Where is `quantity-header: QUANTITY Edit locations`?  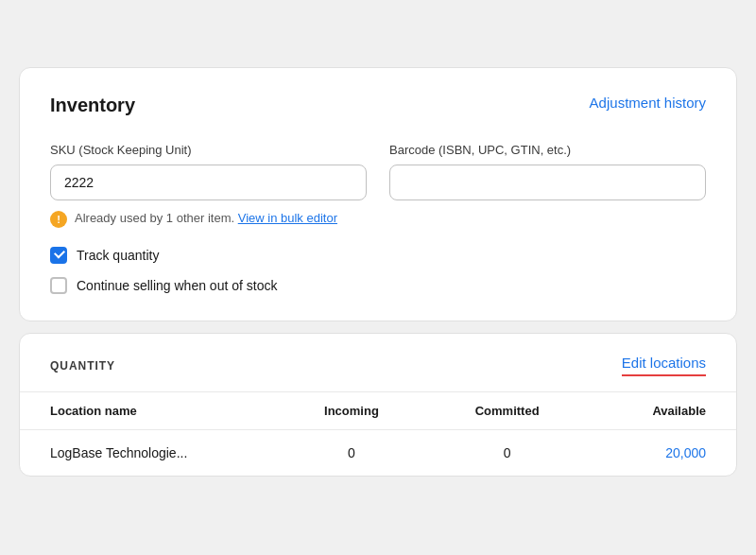
quantity-header: QUANTITY Edit locations is located at coordinates (378, 363).